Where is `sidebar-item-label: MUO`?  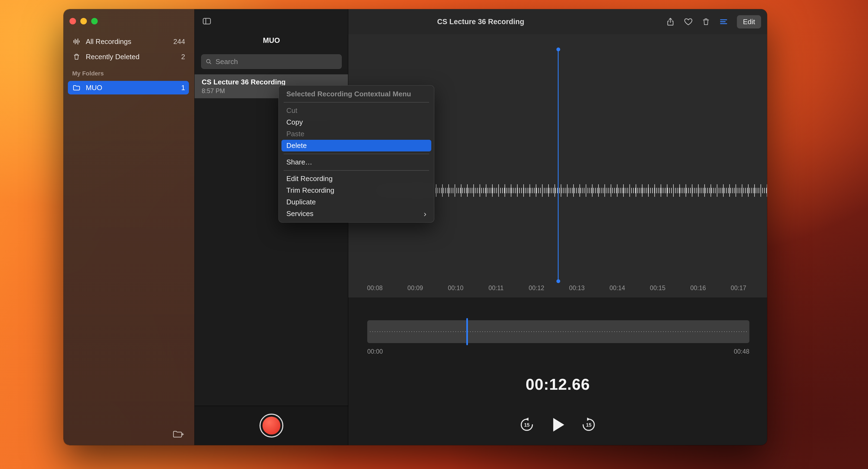 sidebar-item-label: MUO is located at coordinates (94, 88).